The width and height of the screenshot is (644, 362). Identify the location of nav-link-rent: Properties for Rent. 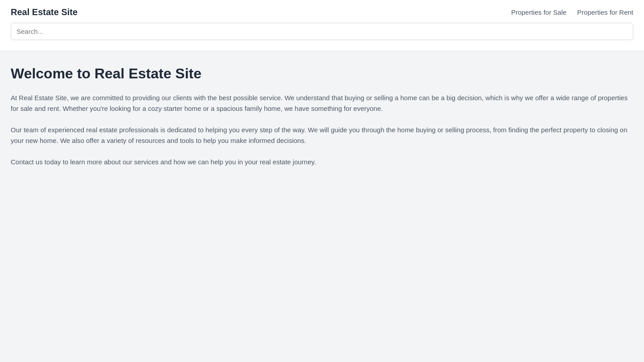
(605, 12).